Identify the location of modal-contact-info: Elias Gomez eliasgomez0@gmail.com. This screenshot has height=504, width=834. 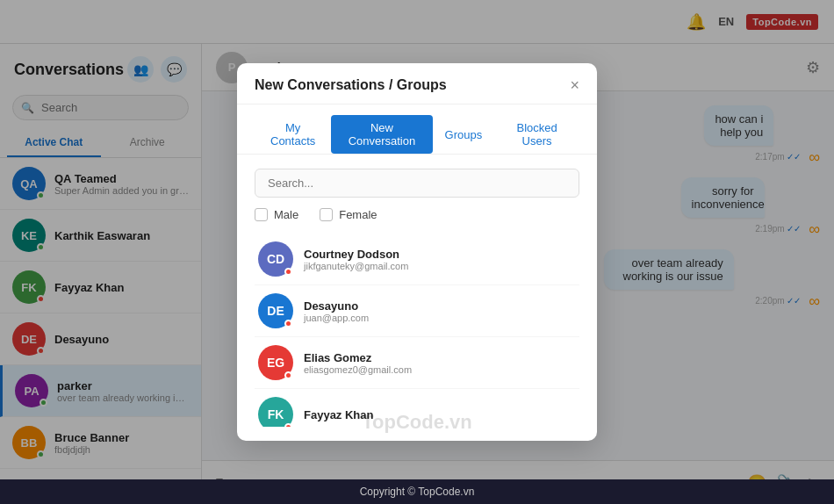
(358, 364).